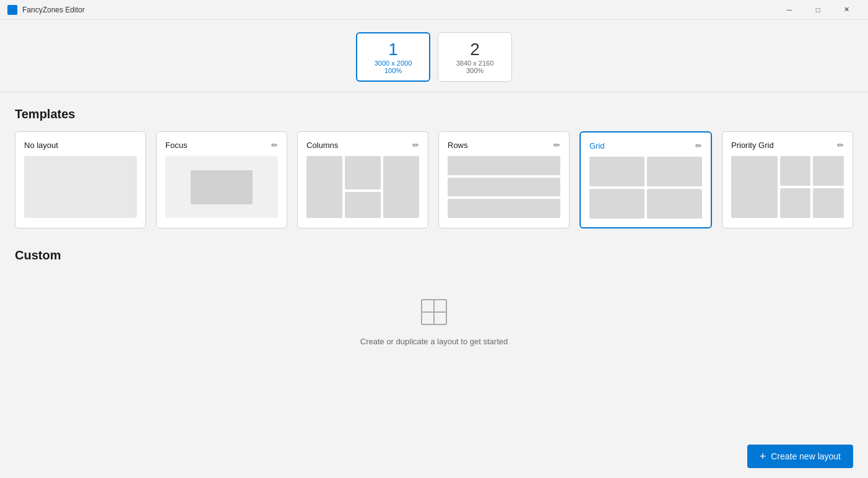 This screenshot has width=868, height=478. What do you see at coordinates (789, 10) in the screenshot?
I see `minimize-button: ─` at bounding box center [789, 10].